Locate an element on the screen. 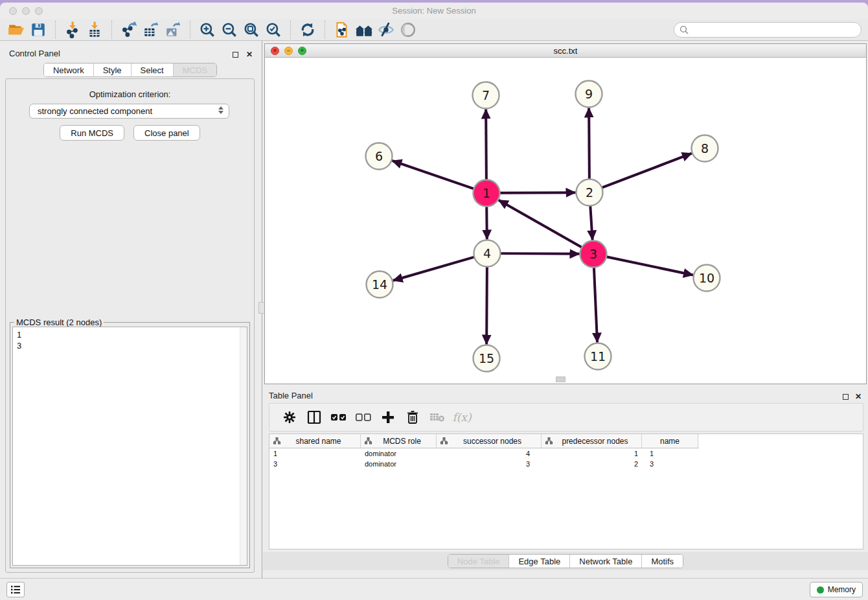 The image size is (868, 600). import-table-icon is located at coordinates (95, 30).